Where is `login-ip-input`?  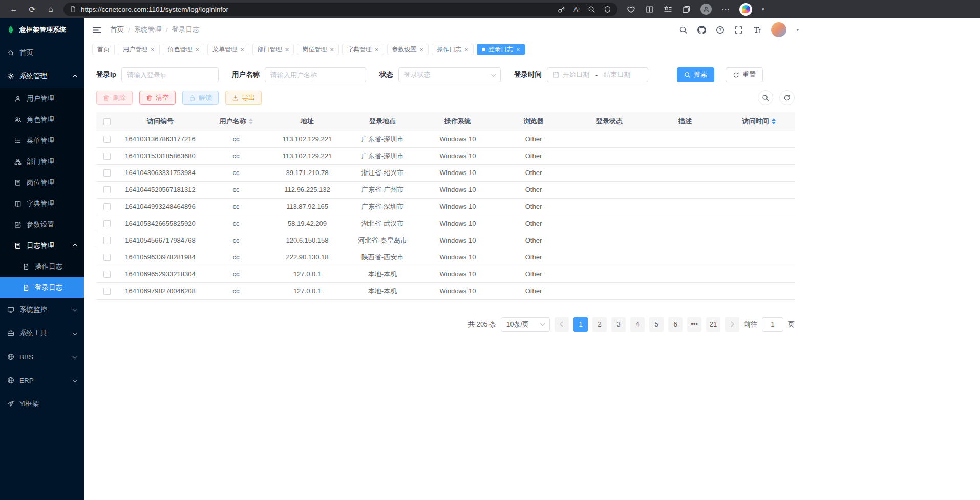 login-ip-input is located at coordinates (170, 75).